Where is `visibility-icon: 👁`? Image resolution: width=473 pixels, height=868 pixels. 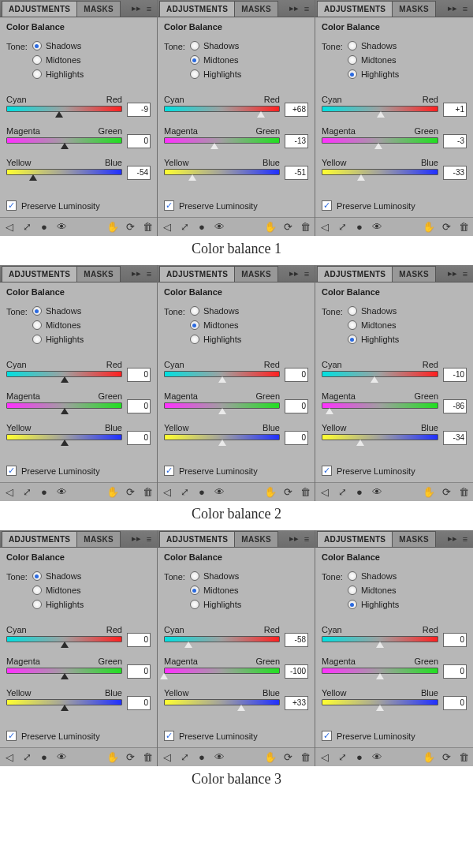
visibility-icon: 👁 is located at coordinates (219, 758).